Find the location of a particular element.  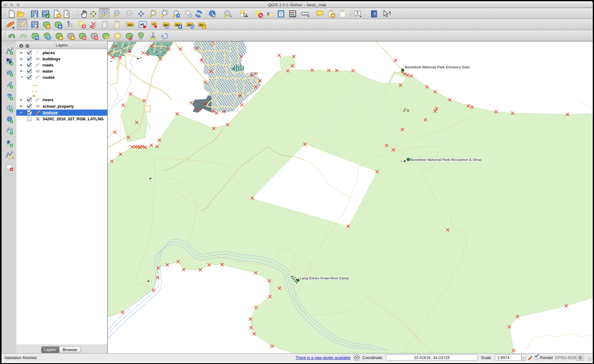

svg-text: abc is located at coordinates (130, 25).